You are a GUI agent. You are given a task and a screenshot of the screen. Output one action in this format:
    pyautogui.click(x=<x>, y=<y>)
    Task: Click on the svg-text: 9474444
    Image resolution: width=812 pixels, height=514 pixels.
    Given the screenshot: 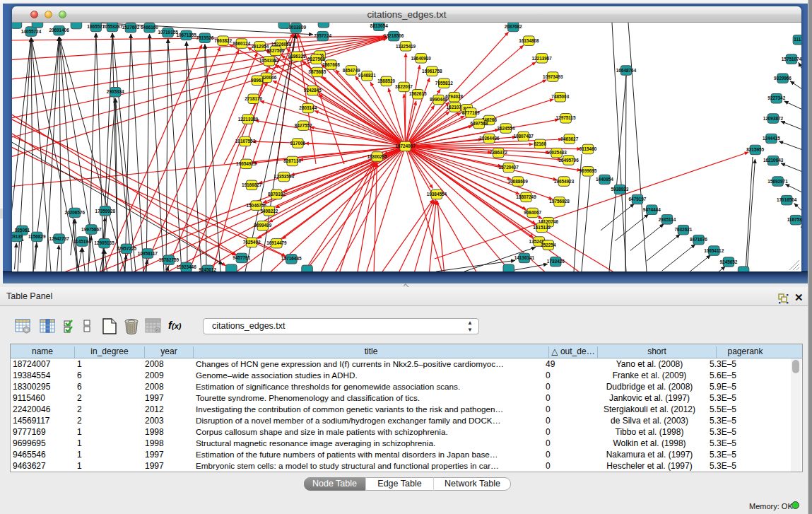 What is the action you would take?
    pyautogui.click(x=652, y=209)
    